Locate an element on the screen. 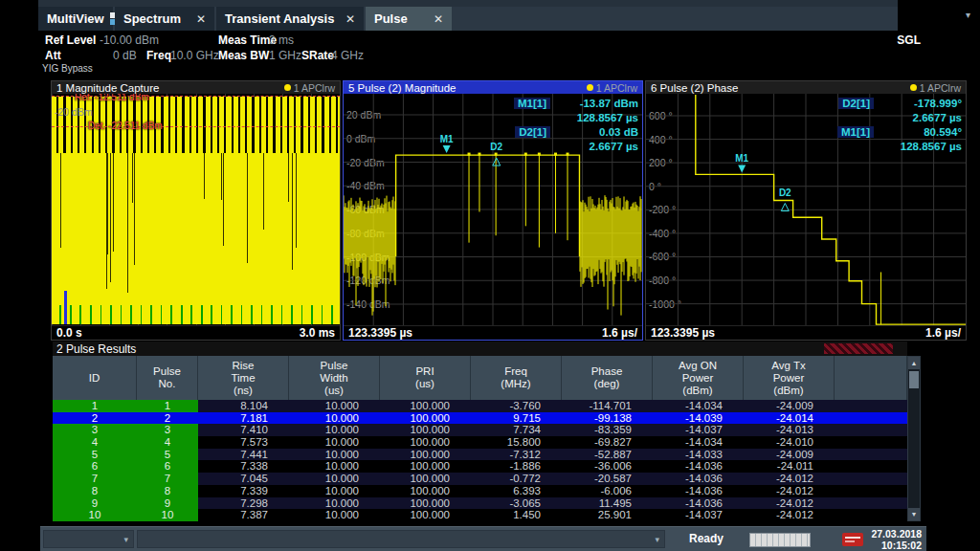 The height and width of the screenshot is (551, 980). tab-label: Transient Analysis is located at coordinates (279, 19).